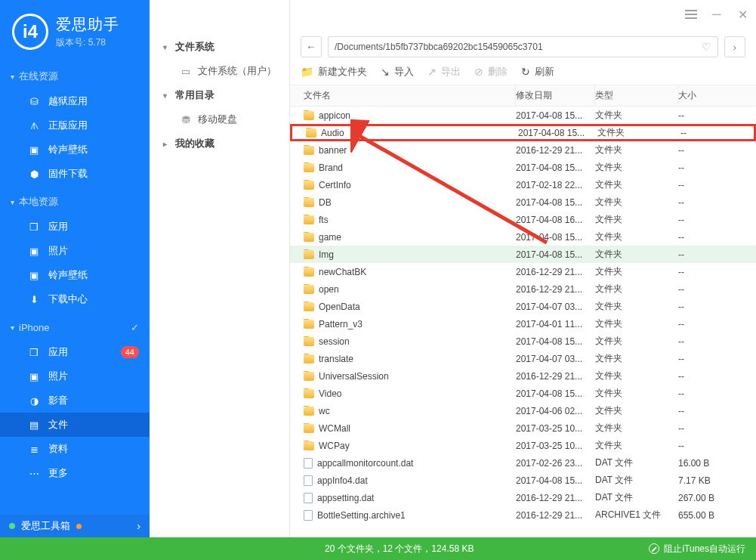 Image resolution: width=756 pixels, height=560 pixels. I want to click on import-button: ↘导入, so click(397, 72).